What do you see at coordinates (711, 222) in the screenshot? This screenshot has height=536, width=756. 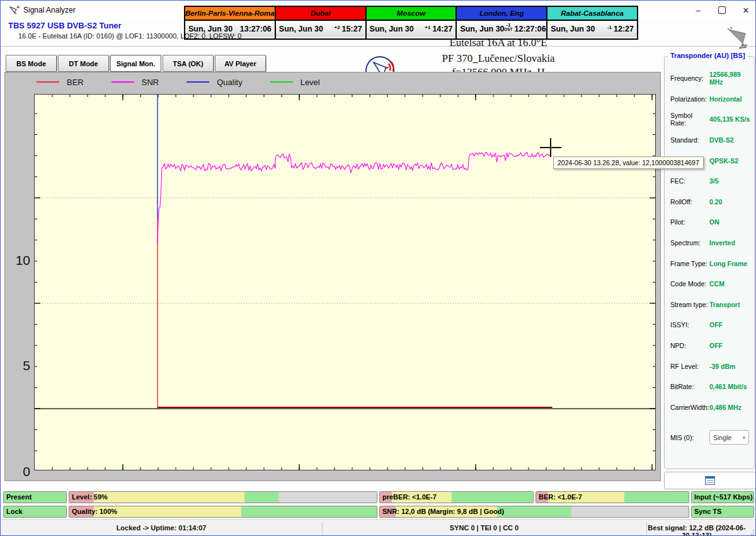 I see `tp-row-pilot: Pilot:ON` at bounding box center [711, 222].